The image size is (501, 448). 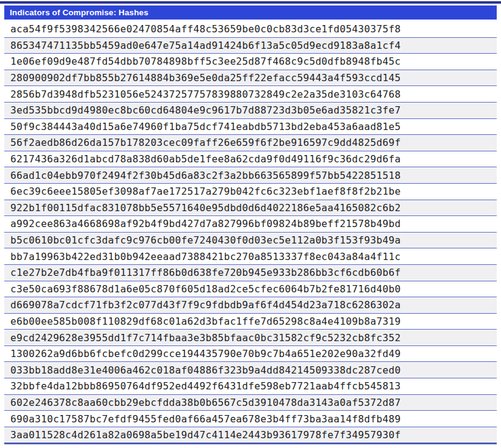 I want to click on hash-row: a992cee863a4668698af92b4f9bd427d7a827996…, so click(x=250, y=225).